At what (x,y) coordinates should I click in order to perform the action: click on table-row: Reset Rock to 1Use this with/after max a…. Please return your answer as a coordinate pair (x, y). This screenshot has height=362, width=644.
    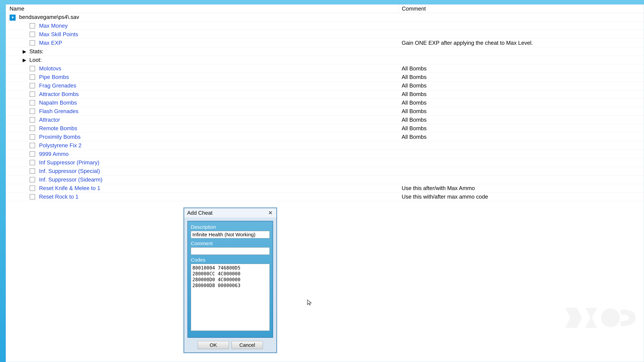
    Looking at the image, I should click on (325, 197).